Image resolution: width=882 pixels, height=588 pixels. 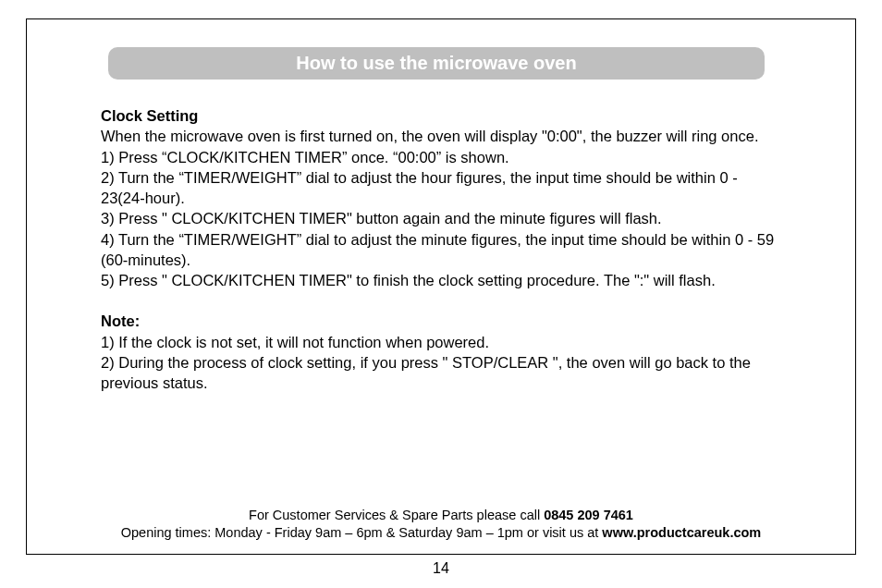 I want to click on footer-site: www.productcareuk.com, so click(x=681, y=533).